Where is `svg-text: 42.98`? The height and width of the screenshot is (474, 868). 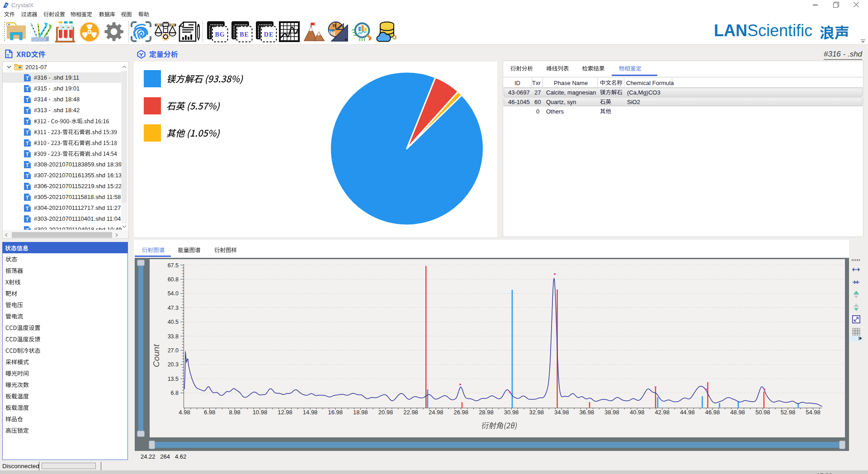 svg-text: 42.98 is located at coordinates (663, 412).